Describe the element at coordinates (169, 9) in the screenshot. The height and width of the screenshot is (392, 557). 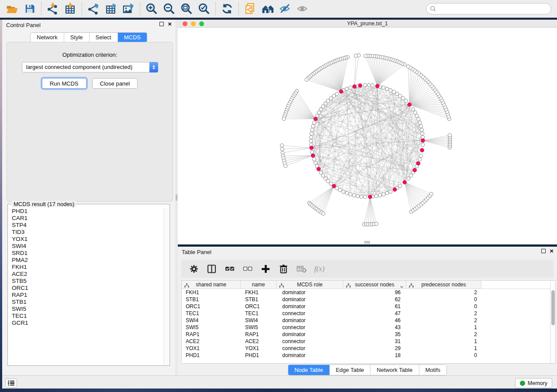
I see `zoom-out-icon` at that location.